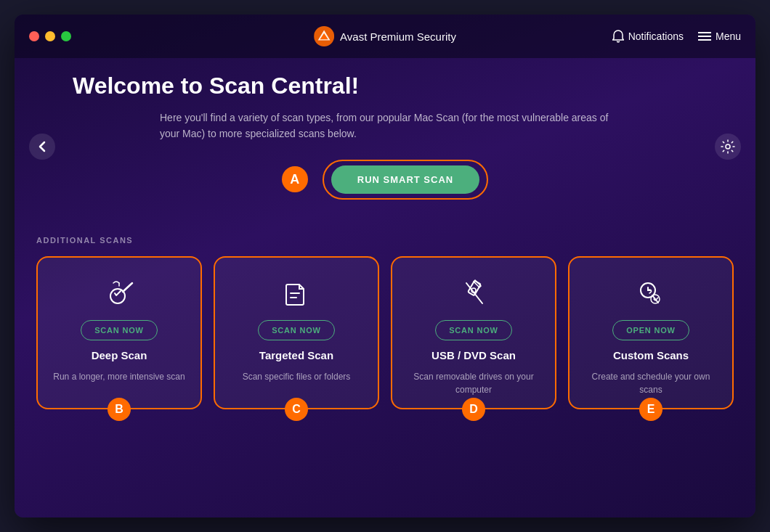  What do you see at coordinates (50, 36) in the screenshot?
I see `traffic-lights` at bounding box center [50, 36].